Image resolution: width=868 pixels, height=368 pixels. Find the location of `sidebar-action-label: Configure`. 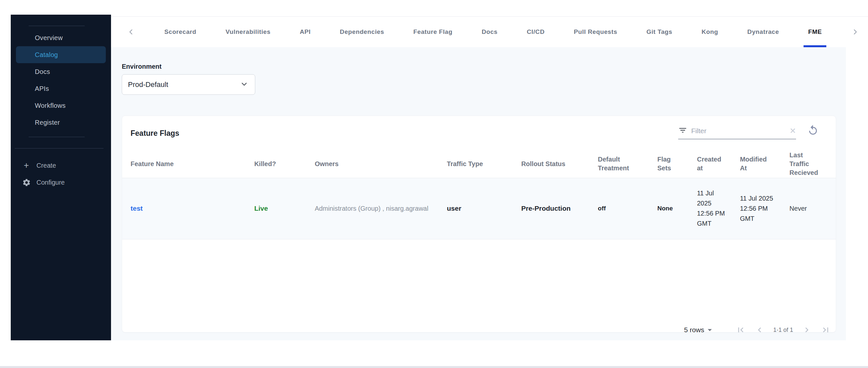

sidebar-action-label: Configure is located at coordinates (51, 183).